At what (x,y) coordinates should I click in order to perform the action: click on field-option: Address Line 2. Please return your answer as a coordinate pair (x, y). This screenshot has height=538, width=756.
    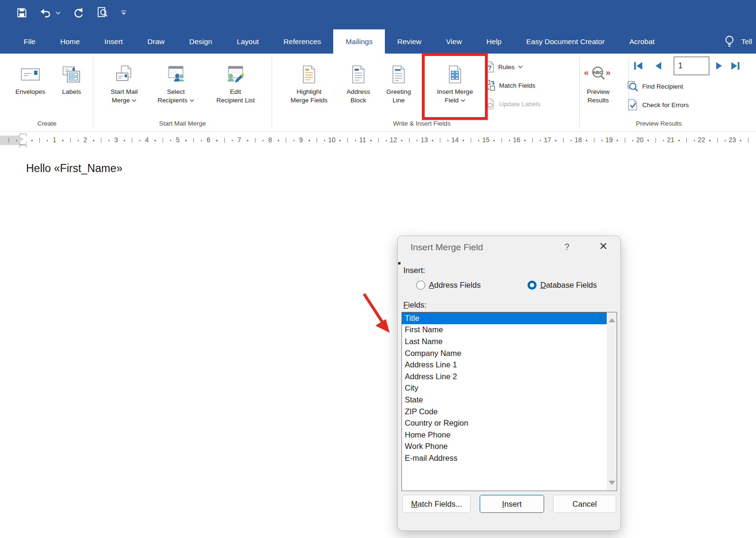
    Looking at the image, I should click on (509, 376).